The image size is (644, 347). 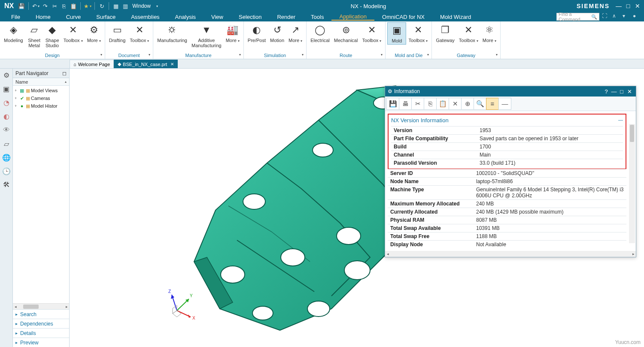 What do you see at coordinates (317, 17) in the screenshot?
I see `menu-tools: Tools` at bounding box center [317, 17].